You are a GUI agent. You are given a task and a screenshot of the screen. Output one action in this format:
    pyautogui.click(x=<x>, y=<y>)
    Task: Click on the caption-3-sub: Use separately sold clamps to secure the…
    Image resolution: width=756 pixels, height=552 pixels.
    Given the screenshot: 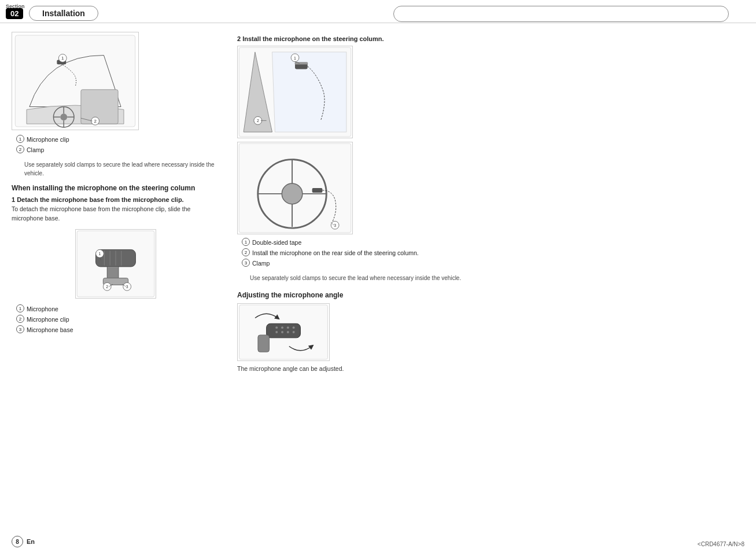 What is the action you would take?
    pyautogui.click(x=497, y=278)
    